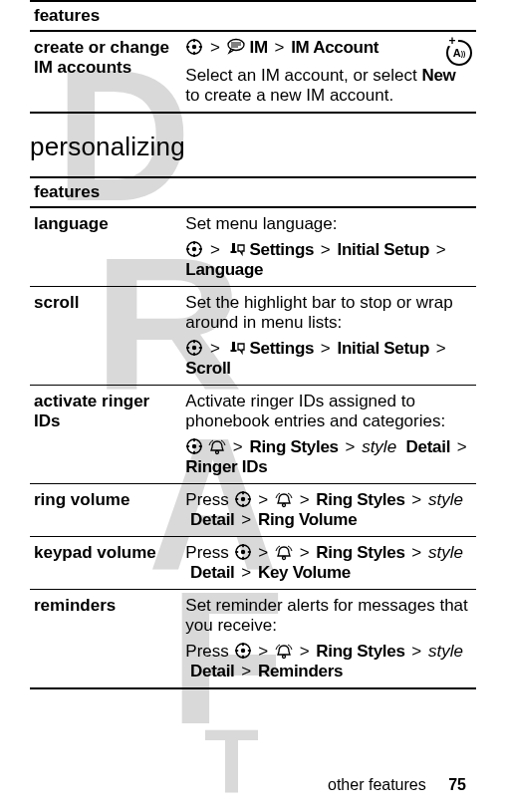  I want to click on row-content: Press > > Ring Styles > style Detail > R…, so click(329, 510).